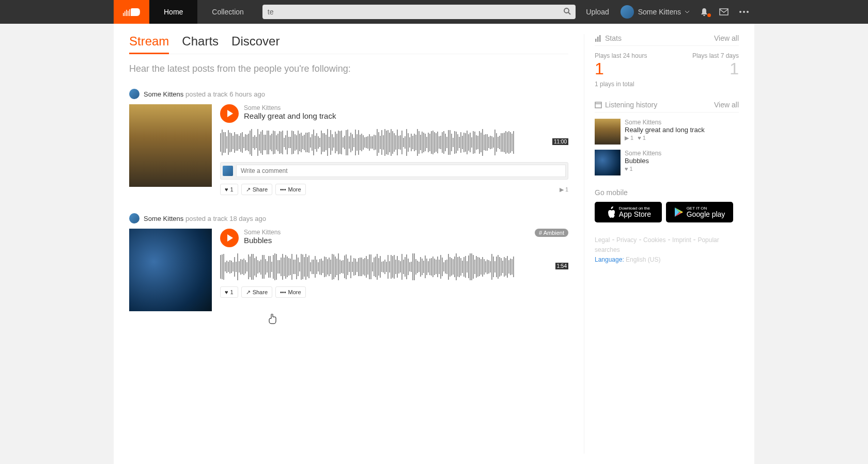 This screenshot has height=464, width=868. I want to click on history-heading: Listening history, so click(626, 105).